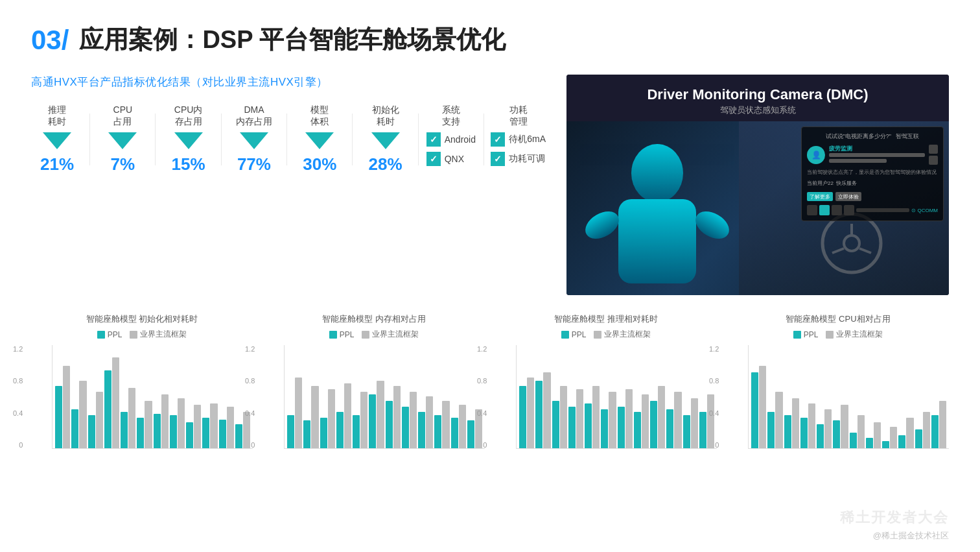 This screenshot has height=552, width=980. Describe the element at coordinates (848, 197) in the screenshot. I see `ui-btn-2: 立即体验` at that location.